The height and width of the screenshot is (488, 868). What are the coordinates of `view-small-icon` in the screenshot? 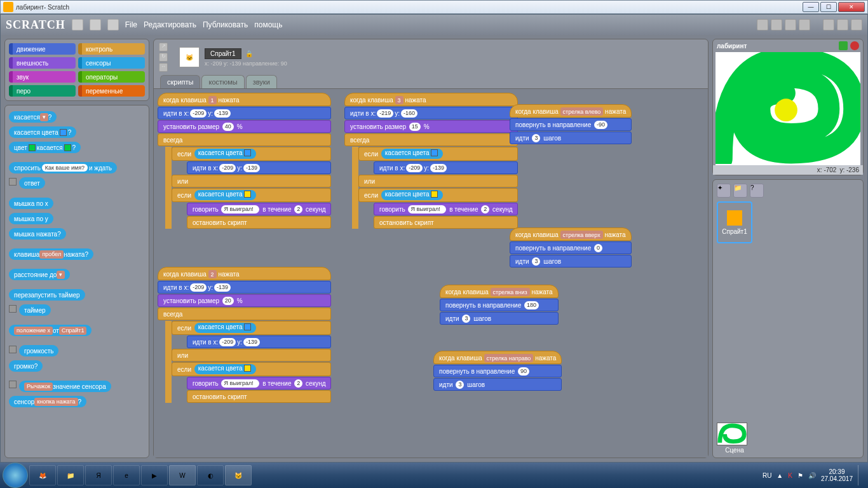 It's located at (829, 25).